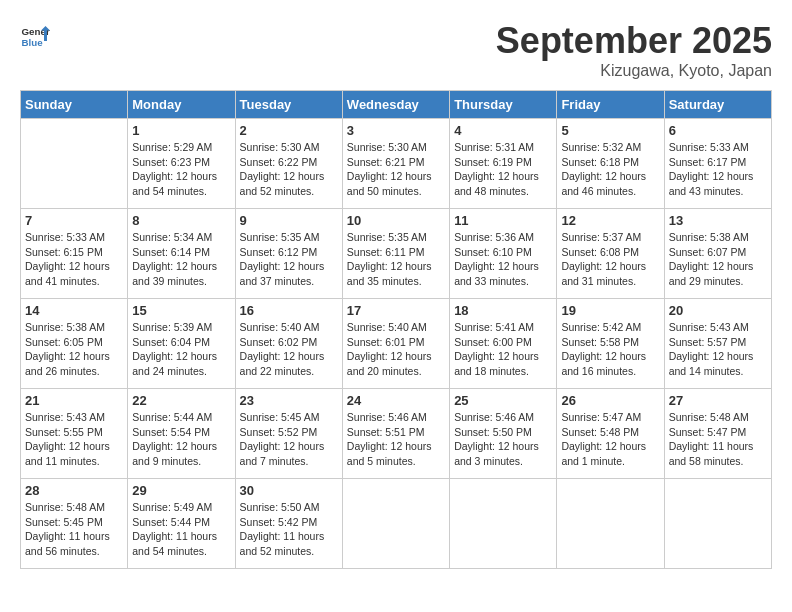 The image size is (792, 612). I want to click on calendar-cell: 22Sunrise: 5:44 AM Sunset: 5:54 PM Dayli…, so click(182, 434).